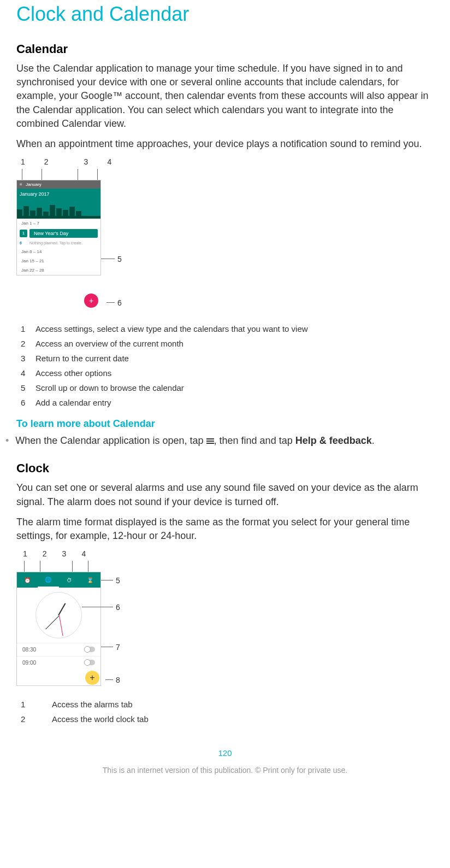 This screenshot has height=868, width=450. What do you see at coordinates (225, 770) in the screenshot?
I see `footer-text: This is an internet version of this publ…` at bounding box center [225, 770].